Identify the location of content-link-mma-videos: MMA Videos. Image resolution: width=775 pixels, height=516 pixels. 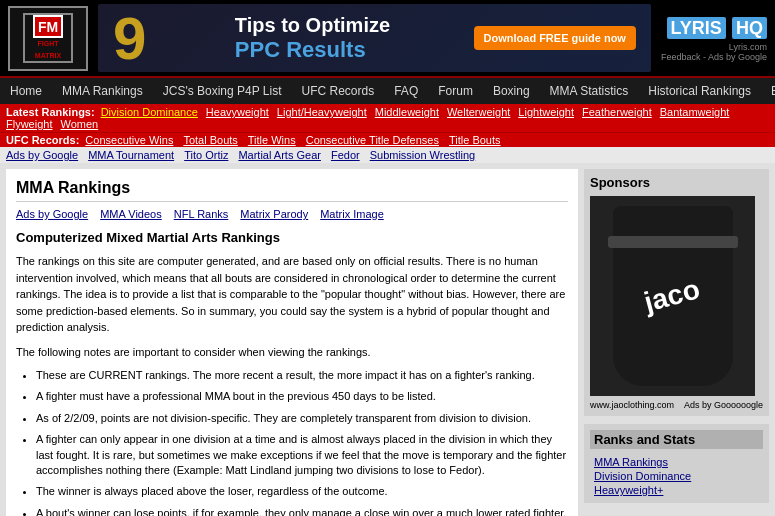
(131, 214).